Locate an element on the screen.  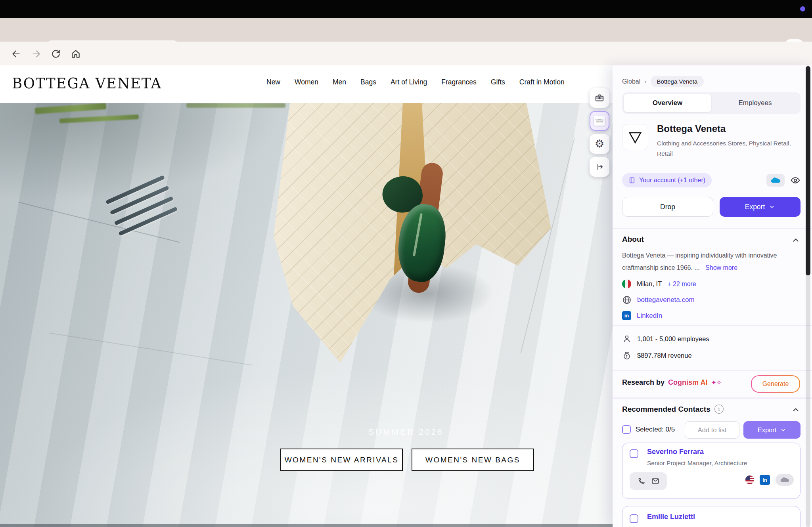
site-logo: BOTTEGA VENETA is located at coordinates (87, 83).